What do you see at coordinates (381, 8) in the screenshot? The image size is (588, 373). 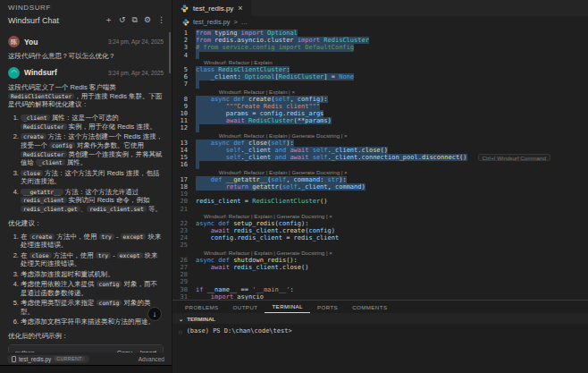 I see `editor-tab-bar: test_redis.py ×` at bounding box center [381, 8].